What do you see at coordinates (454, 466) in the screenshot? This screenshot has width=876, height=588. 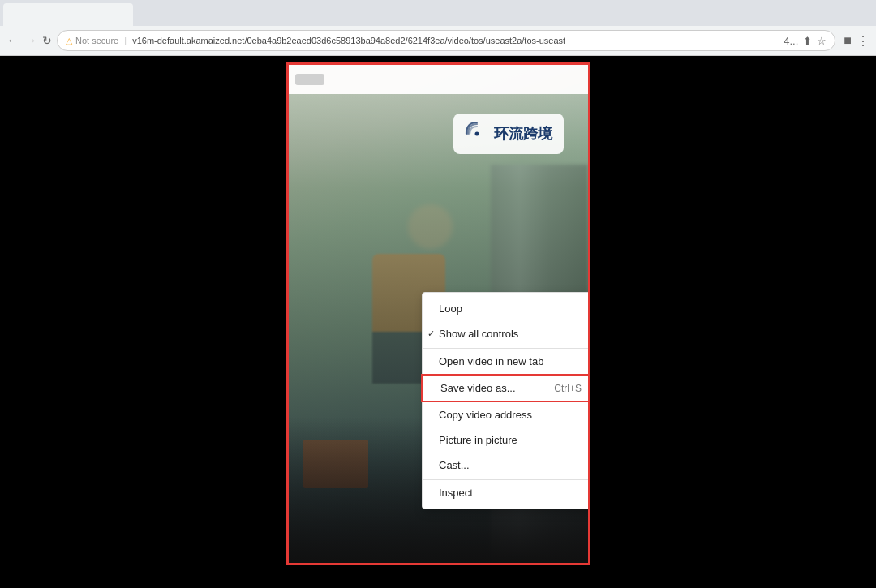 I see `menu-item-cast-label: Cast...` at bounding box center [454, 466].